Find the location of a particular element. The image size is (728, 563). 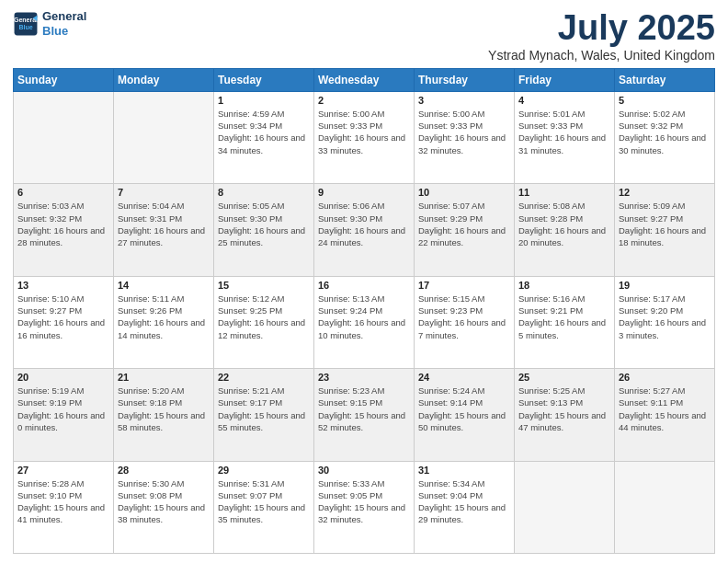

sunset-text: Sunset: 9:26 PM is located at coordinates (164, 311).